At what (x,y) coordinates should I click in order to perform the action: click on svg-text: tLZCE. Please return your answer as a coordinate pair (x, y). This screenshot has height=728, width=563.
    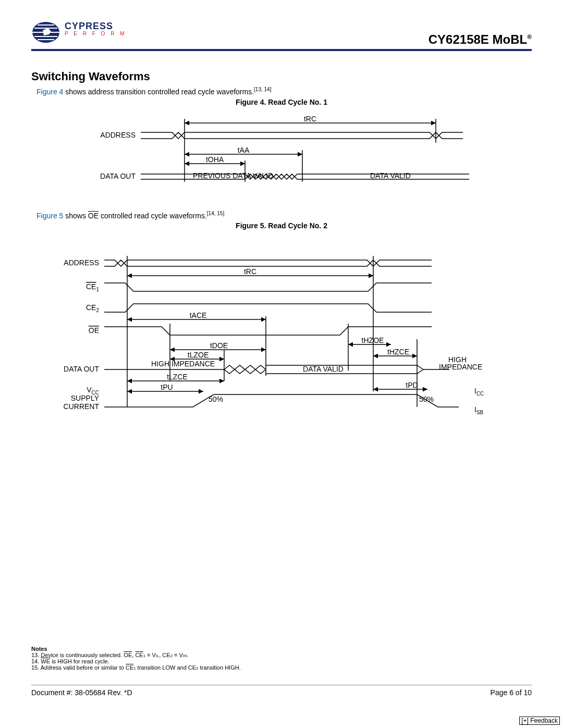
    Looking at the image, I should click on (177, 377).